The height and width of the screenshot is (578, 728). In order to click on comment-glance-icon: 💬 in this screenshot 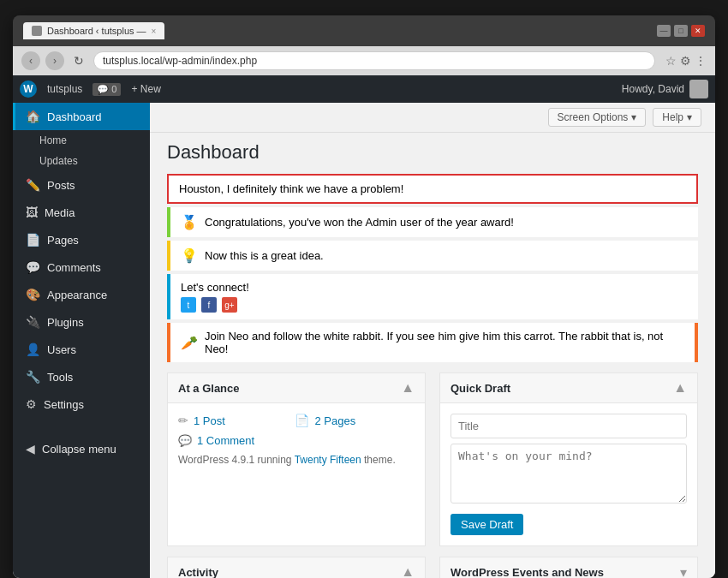, I will do `click(185, 440)`.